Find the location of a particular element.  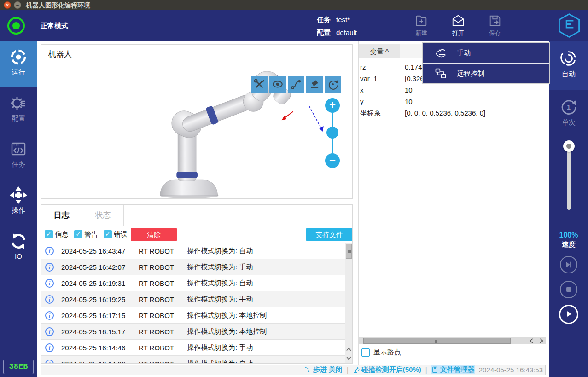

window-title: 机器人图形化编程环境 is located at coordinates (58, 5).